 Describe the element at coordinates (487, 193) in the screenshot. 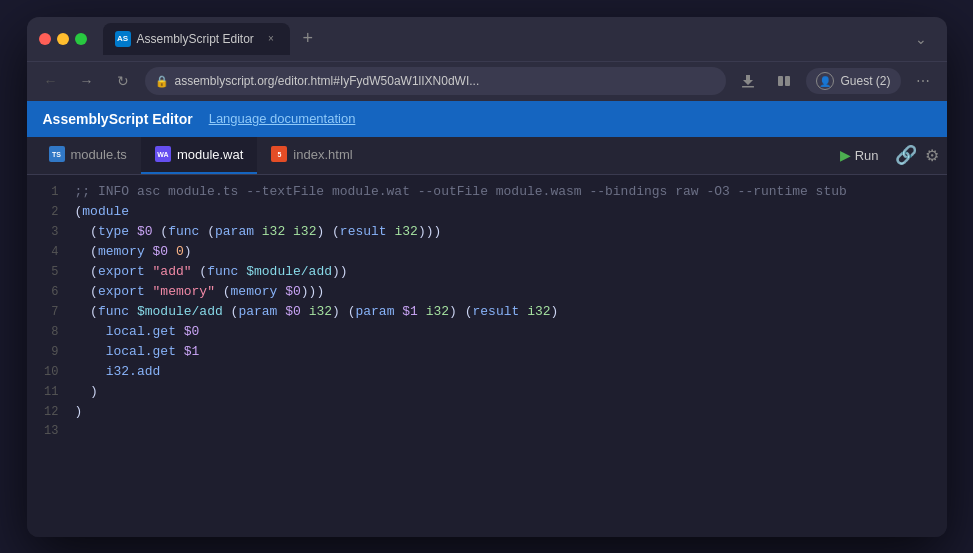

I see `code-line: 1;; INFO asc module.ts --textFile module…` at that location.